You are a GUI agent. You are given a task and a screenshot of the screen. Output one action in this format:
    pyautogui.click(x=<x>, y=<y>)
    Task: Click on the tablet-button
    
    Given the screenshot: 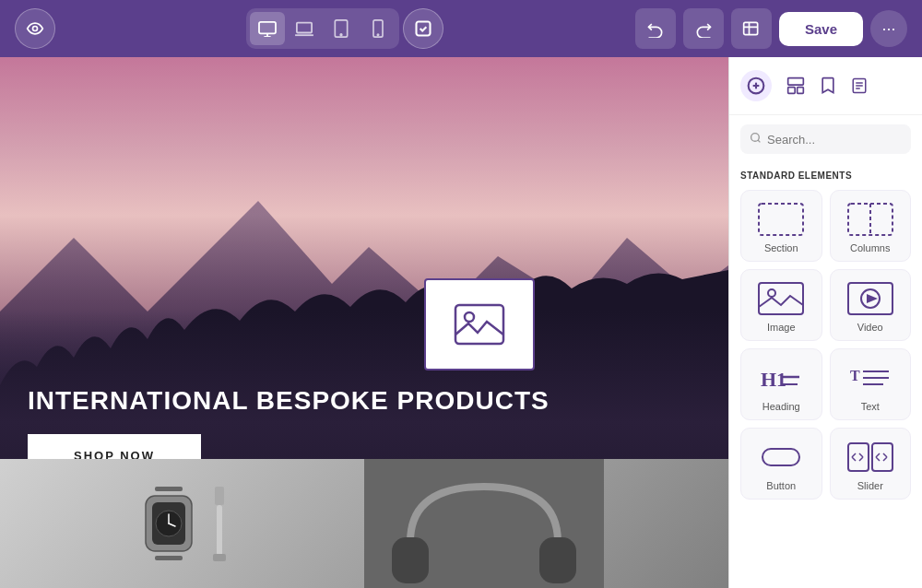 What is the action you would take?
    pyautogui.click(x=341, y=29)
    